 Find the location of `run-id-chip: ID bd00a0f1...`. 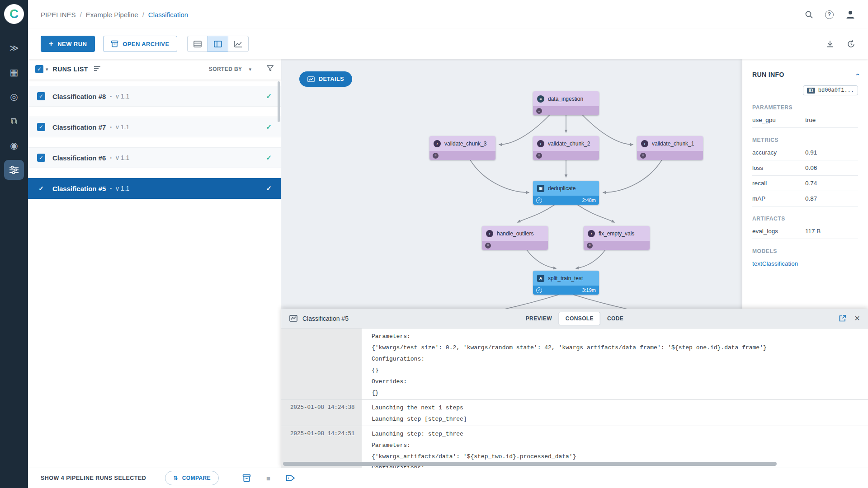

run-id-chip: ID bd00a0f1... is located at coordinates (830, 90).